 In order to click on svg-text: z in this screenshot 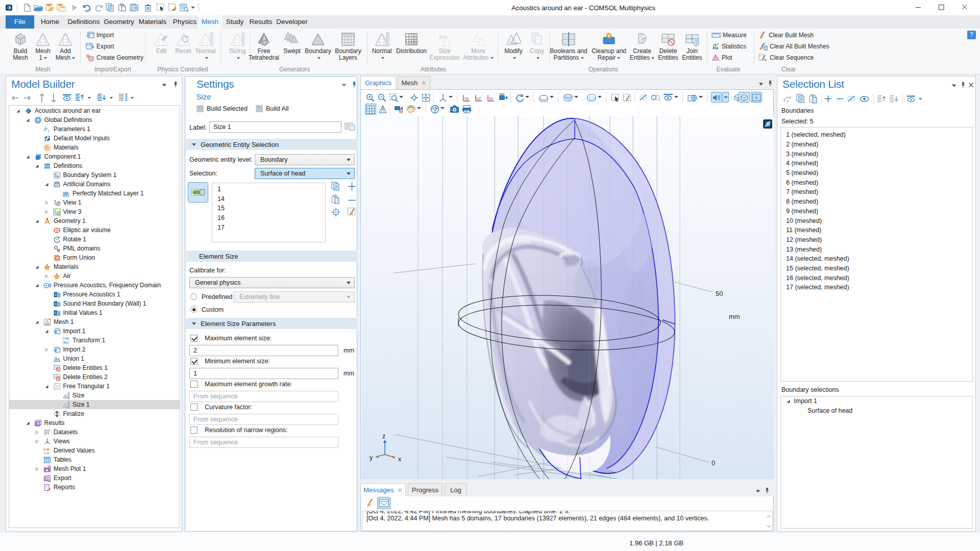, I will do `click(384, 436)`.